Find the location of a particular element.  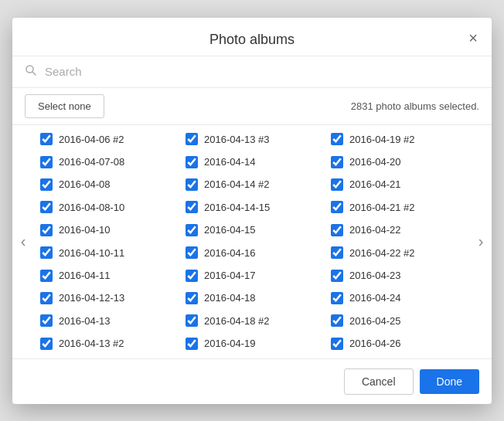

album-label: 2016-04-08-10 is located at coordinates (91, 207).